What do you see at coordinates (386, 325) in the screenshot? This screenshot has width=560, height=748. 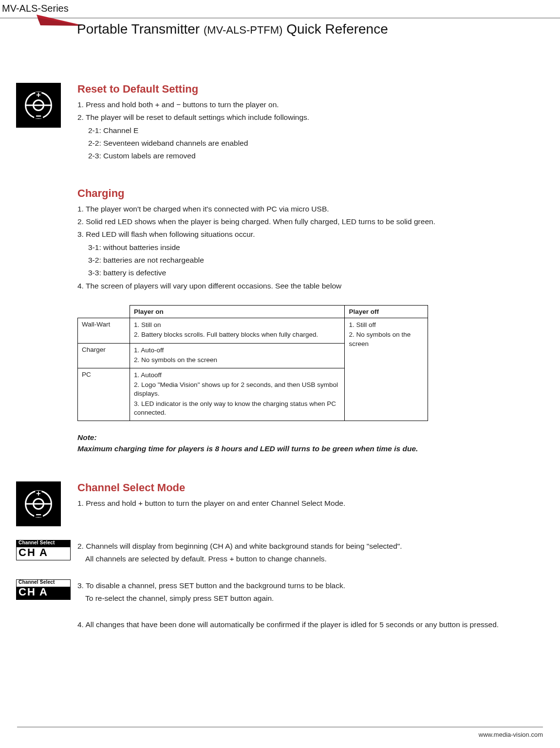 I see `table-cell-item: 1. Still off` at bounding box center [386, 325].